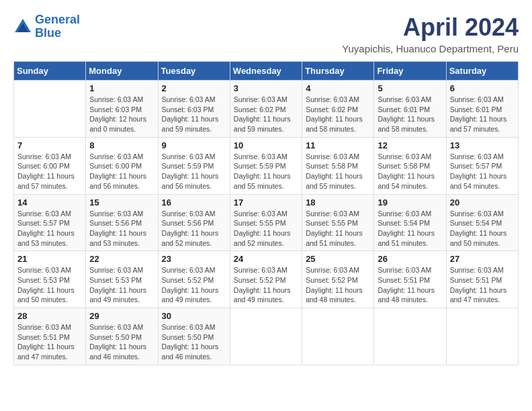  Describe the element at coordinates (122, 172) in the screenshot. I see `day-info: Sunrise: 6:03 AM Sunset: 6:00 PM Dayligh…` at that location.